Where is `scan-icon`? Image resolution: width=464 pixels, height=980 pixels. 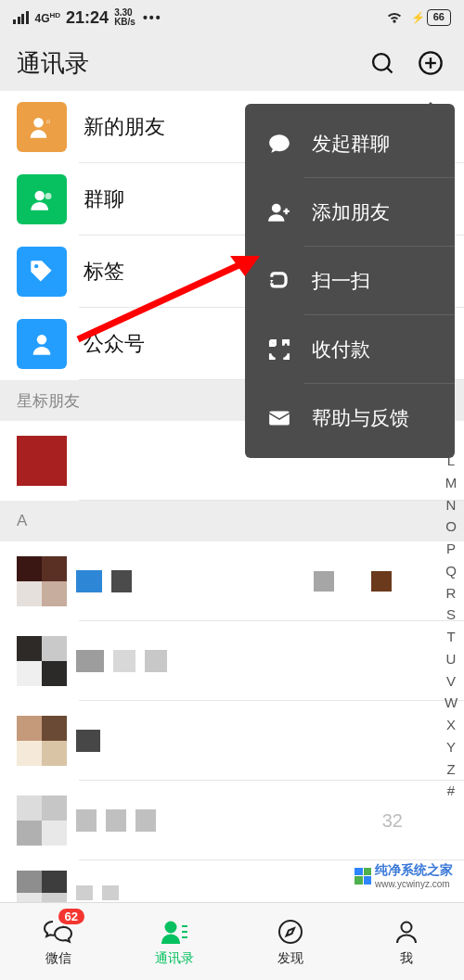 scan-icon is located at coordinates (279, 281).